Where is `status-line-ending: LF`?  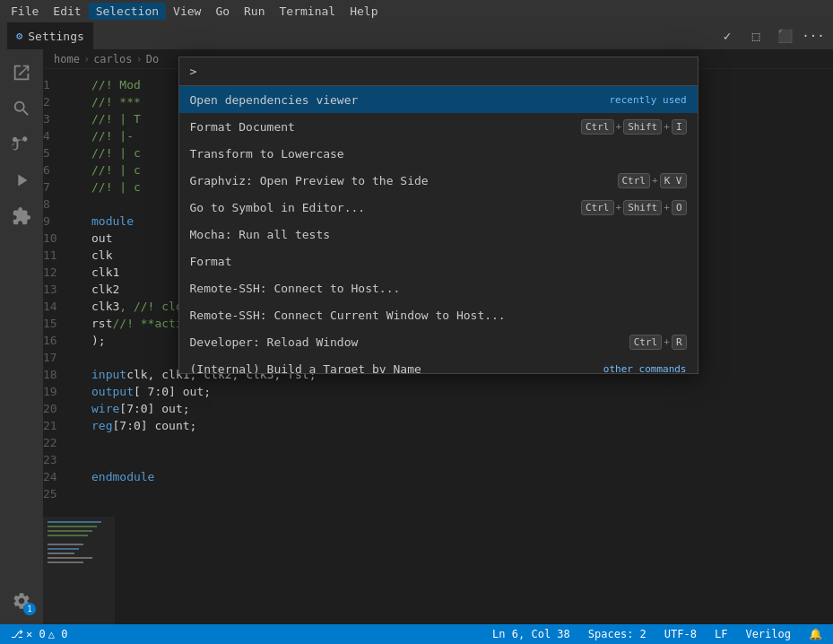
status-line-ending: LF is located at coordinates (721, 634).